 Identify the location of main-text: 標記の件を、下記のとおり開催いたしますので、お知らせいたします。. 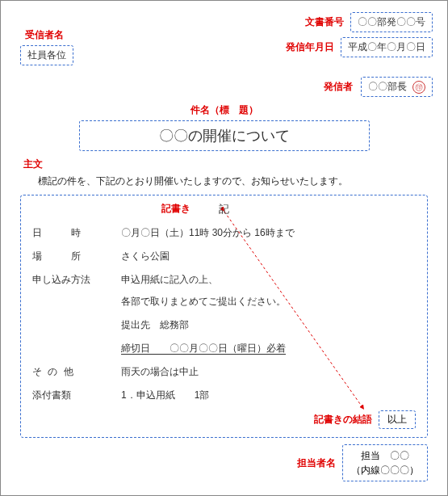
(231, 181).